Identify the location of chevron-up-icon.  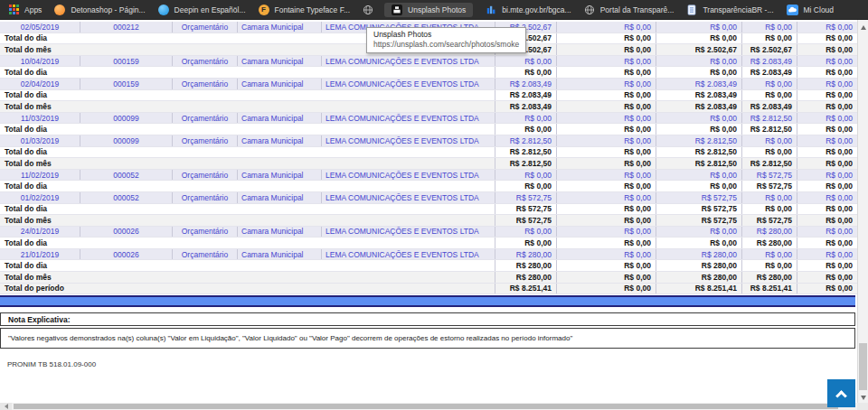
(841, 396).